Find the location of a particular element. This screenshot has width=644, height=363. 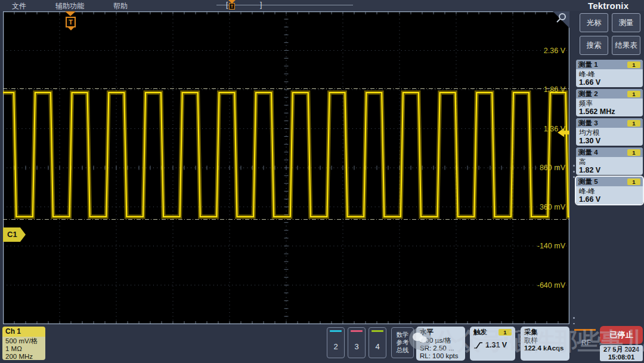

measurement-badge-header: 测量 3 1 is located at coordinates (609, 123).